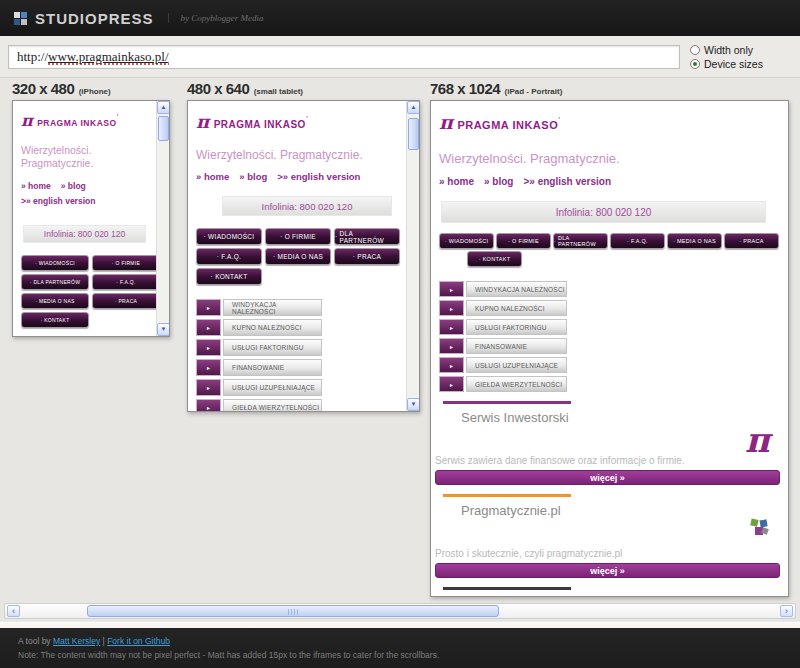  I want to click on fork-link: Fork it on Github, so click(138, 641).